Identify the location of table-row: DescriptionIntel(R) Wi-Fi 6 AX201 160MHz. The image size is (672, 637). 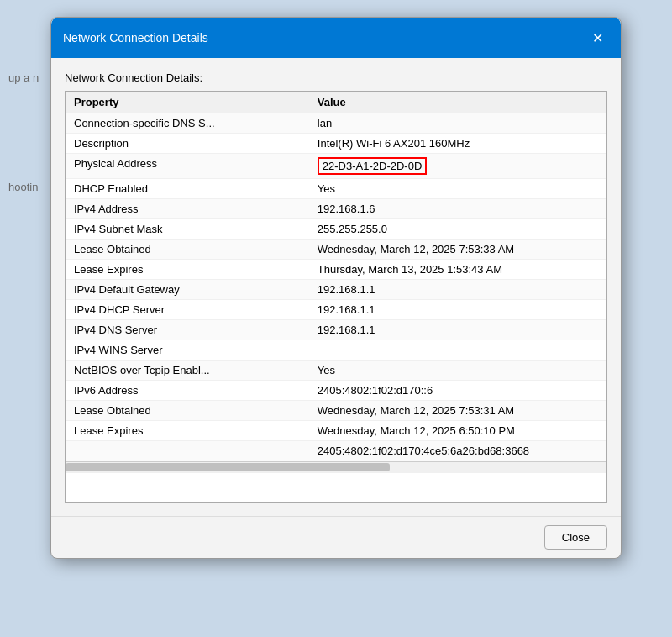
(336, 144).